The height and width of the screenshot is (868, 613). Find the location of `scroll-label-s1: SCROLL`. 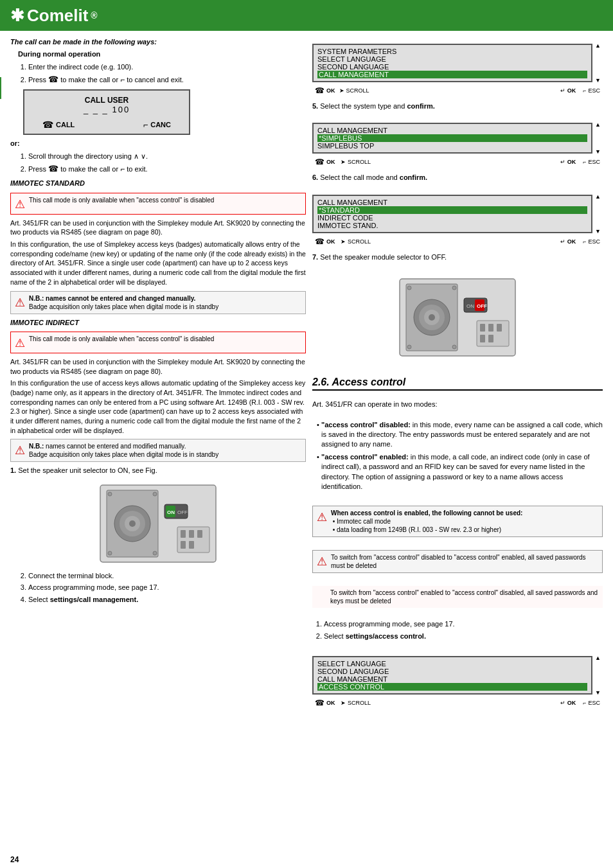

scroll-label-s1: SCROLL is located at coordinates (358, 91).